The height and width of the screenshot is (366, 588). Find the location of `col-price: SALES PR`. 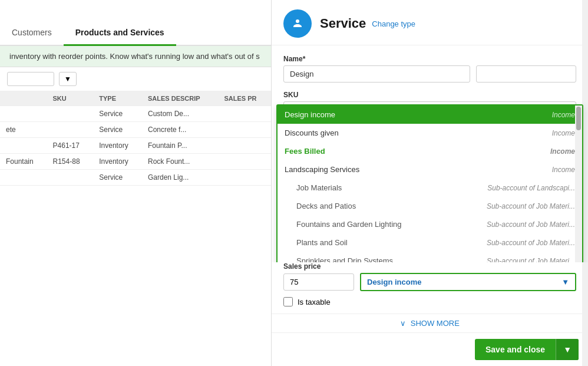

col-price: SALES PR is located at coordinates (245, 99).